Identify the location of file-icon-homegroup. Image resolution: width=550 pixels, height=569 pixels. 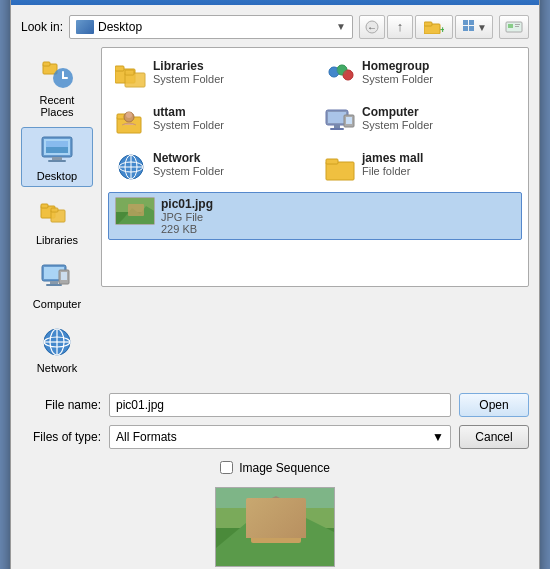
(340, 75).